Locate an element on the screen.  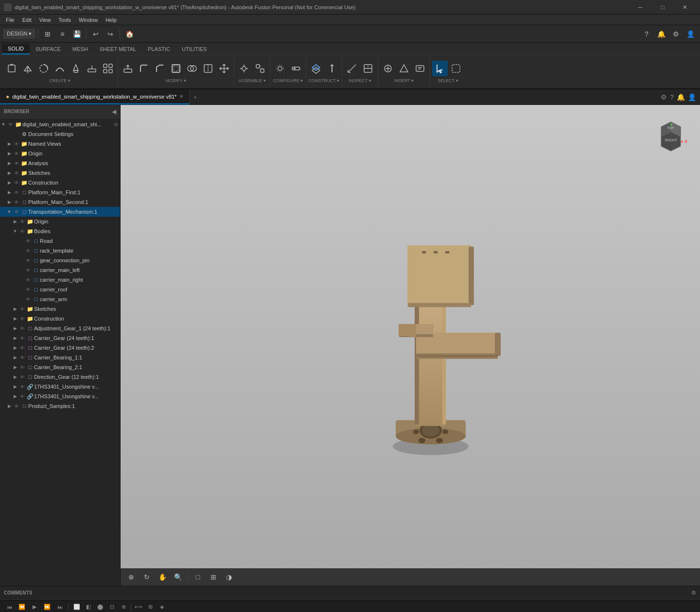
combine-icon is located at coordinates (192, 68).